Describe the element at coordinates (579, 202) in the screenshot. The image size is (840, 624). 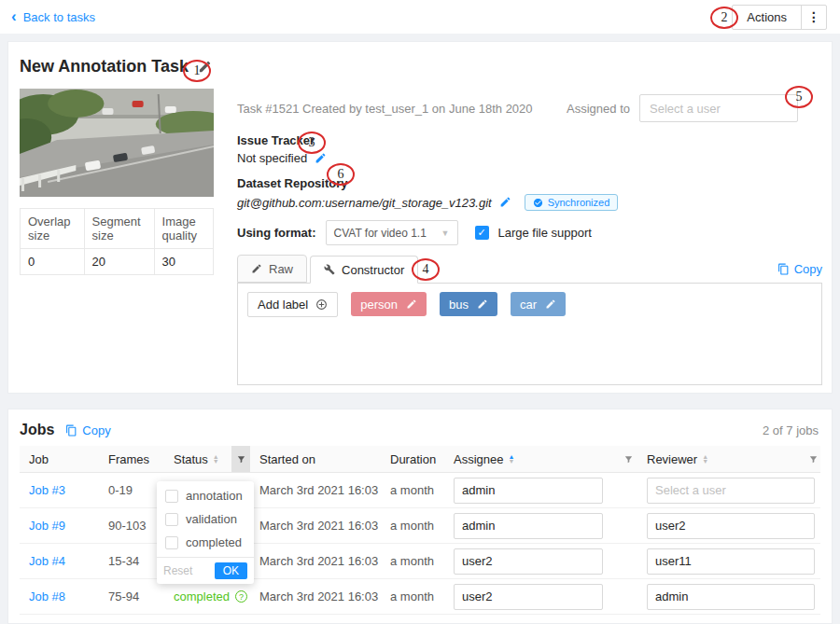
I see `sync-status-label: Synchronized` at that location.